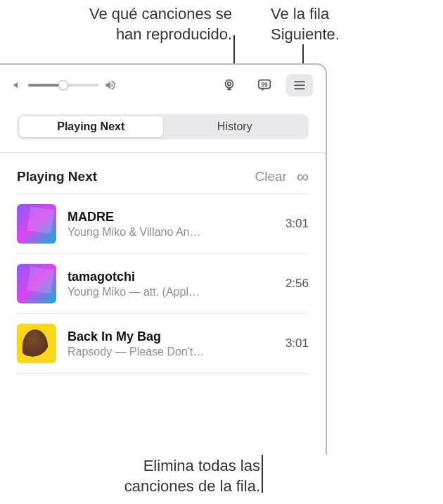 Image resolution: width=443 pixels, height=504 pixels. I want to click on volume-control, so click(65, 85).